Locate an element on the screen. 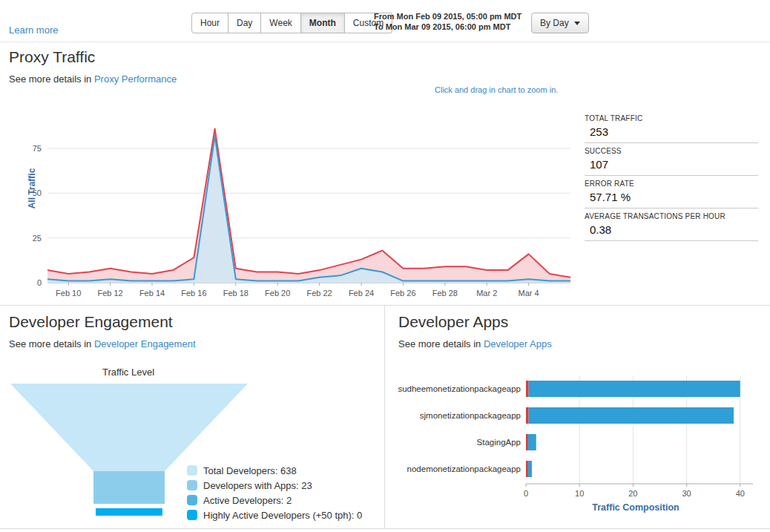  legend-swatch-developers-with-apps is located at coordinates (192, 485).